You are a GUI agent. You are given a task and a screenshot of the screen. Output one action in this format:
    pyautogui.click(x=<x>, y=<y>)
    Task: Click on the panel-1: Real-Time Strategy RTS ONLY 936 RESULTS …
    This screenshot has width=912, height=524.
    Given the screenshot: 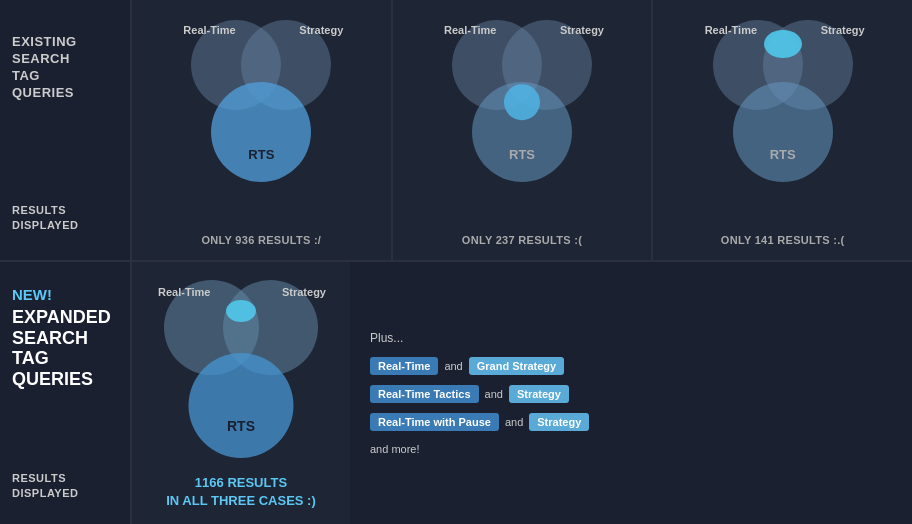 What is the action you would take?
    pyautogui.click(x=260, y=130)
    